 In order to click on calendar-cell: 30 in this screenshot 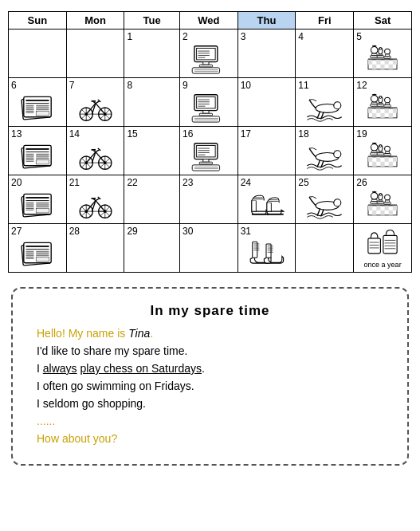, I will do `click(209, 249)`.